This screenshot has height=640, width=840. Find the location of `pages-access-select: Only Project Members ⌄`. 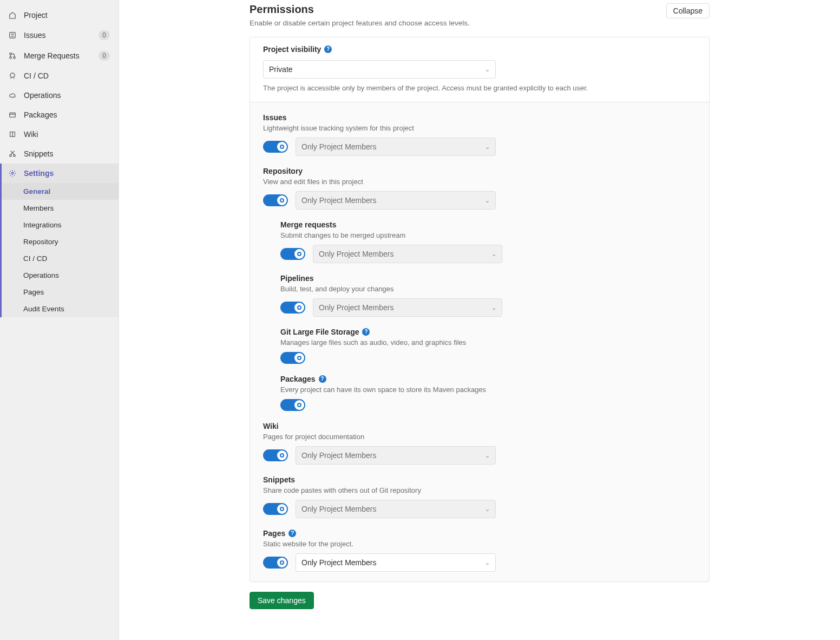

pages-access-select: Only Project Members ⌄ is located at coordinates (396, 563).